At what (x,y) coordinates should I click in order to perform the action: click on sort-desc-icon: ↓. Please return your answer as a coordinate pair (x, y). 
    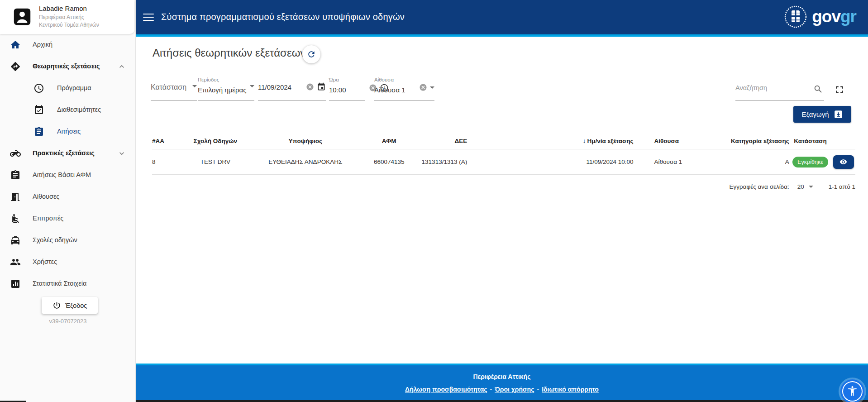
    Looking at the image, I should click on (585, 141).